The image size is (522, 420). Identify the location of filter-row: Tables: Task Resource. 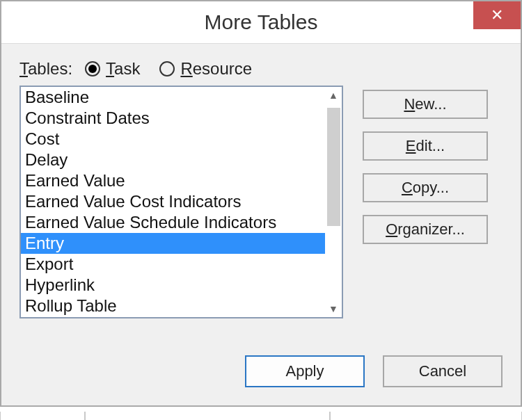
(261, 69).